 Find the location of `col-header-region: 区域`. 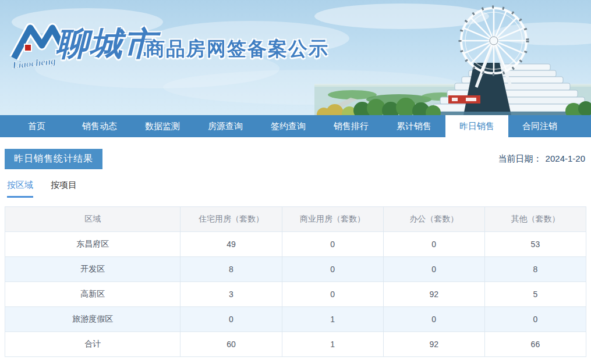

col-header-region: 区域 is located at coordinates (93, 220).